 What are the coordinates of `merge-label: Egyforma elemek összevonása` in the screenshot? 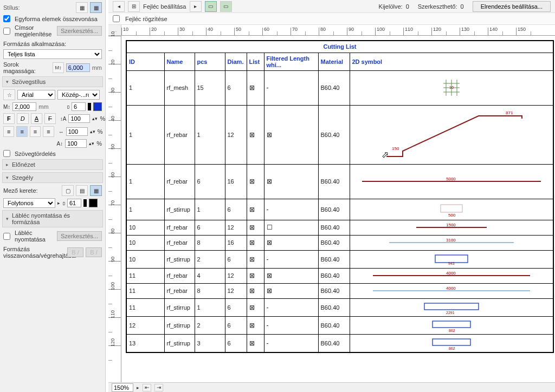 It's located at (56, 19).